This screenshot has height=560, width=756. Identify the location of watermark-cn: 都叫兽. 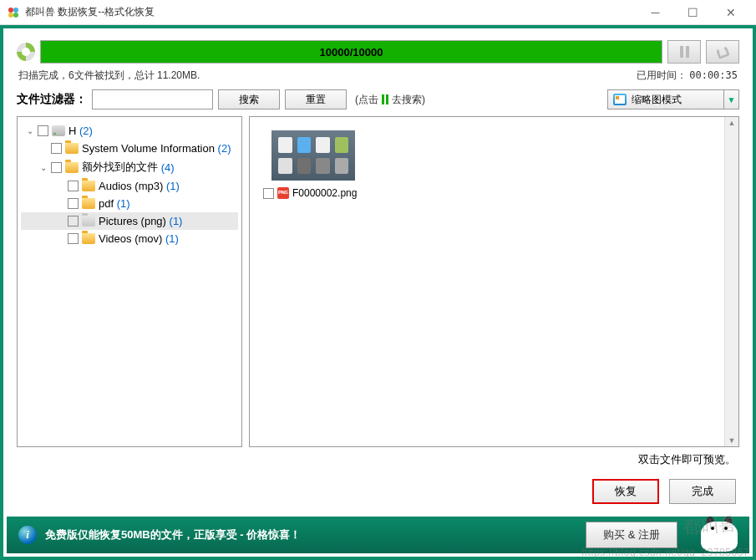
(710, 527).